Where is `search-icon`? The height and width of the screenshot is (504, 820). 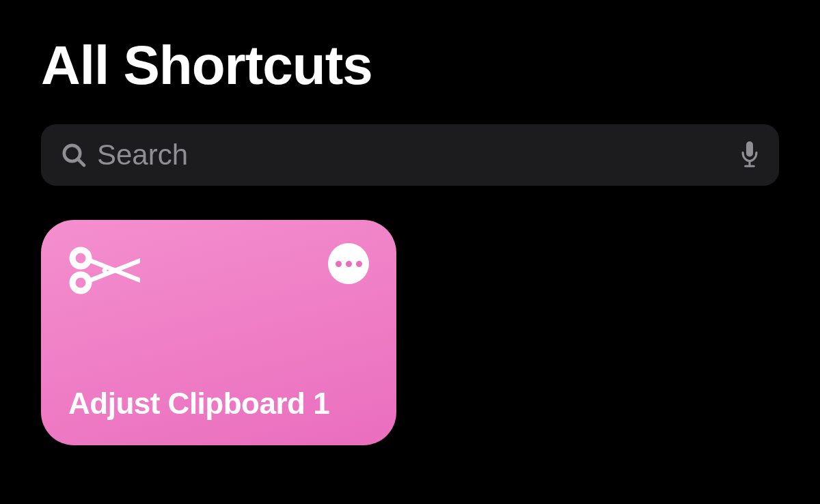
search-icon is located at coordinates (74, 155).